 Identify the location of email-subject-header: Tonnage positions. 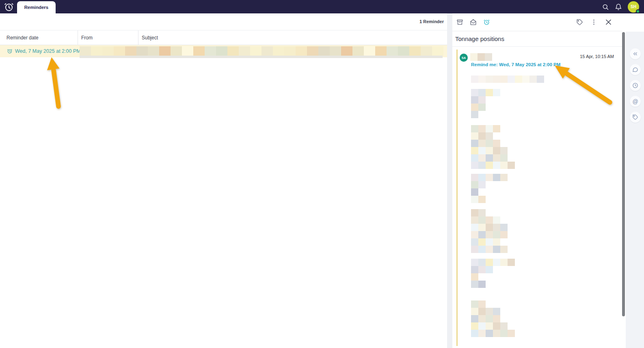
(537, 39).